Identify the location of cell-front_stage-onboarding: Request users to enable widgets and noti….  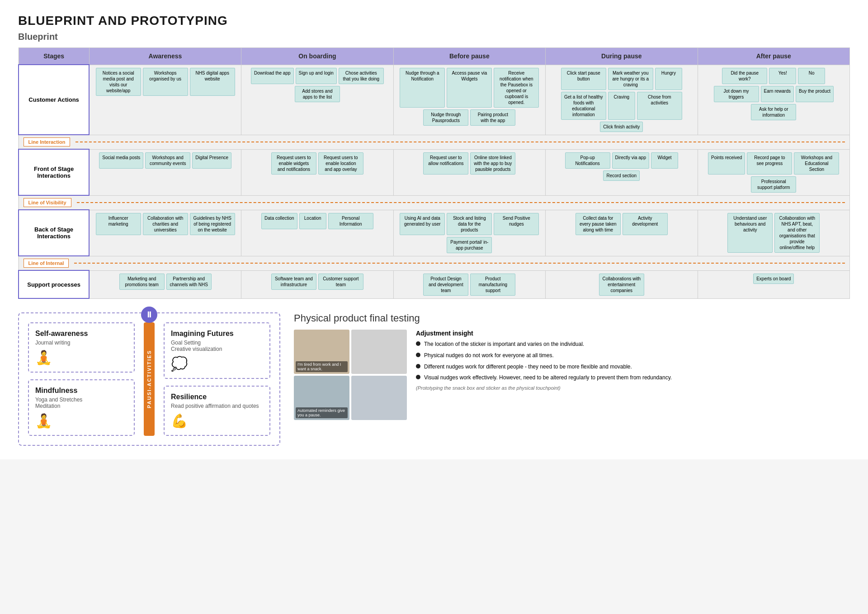
(317, 172).